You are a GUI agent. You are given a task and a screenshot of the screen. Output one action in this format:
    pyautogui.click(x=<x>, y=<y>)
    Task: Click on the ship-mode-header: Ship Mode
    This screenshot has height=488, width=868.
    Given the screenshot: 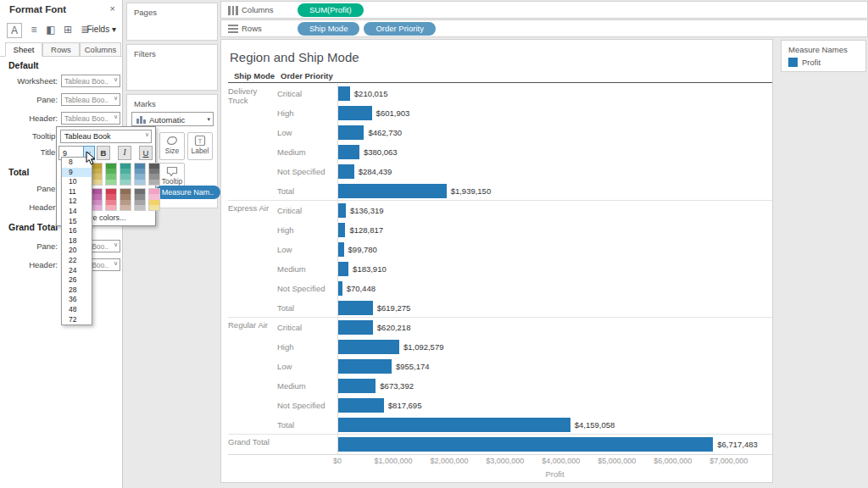 What is the action you would take?
    pyautogui.click(x=254, y=76)
    